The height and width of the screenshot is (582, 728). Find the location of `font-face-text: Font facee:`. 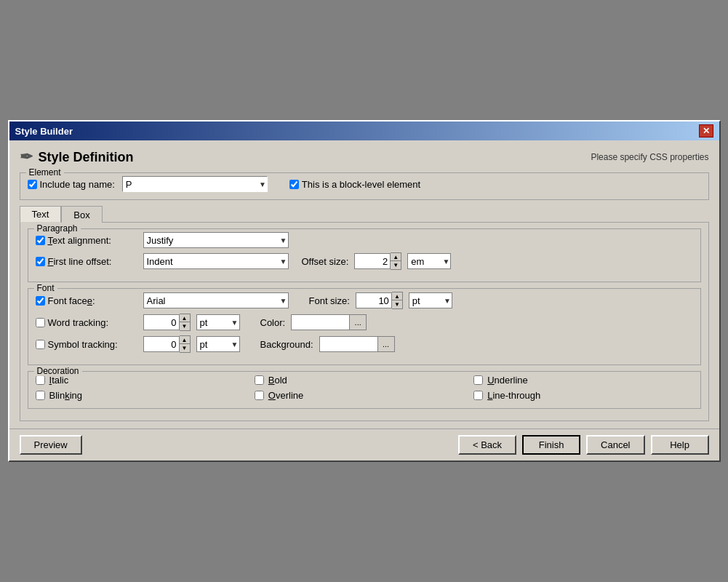

font-face-text: Font facee: is located at coordinates (71, 301).